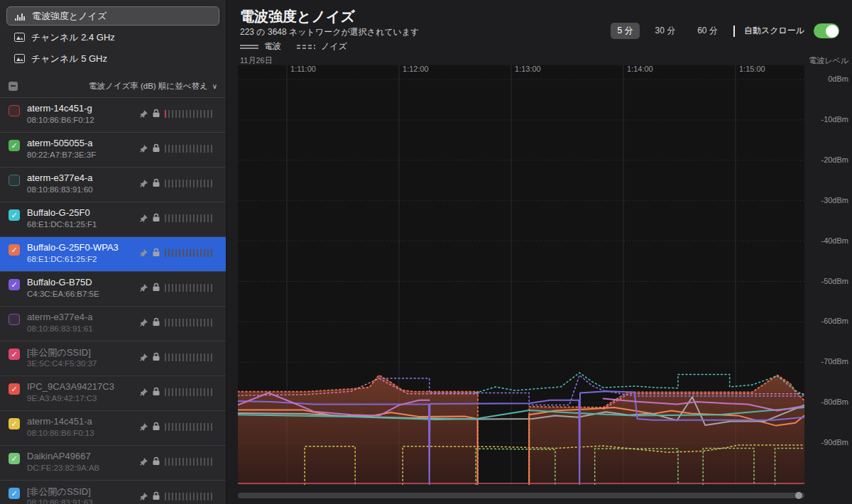  I want to click on legend-noise-label: ノイズ, so click(334, 47).